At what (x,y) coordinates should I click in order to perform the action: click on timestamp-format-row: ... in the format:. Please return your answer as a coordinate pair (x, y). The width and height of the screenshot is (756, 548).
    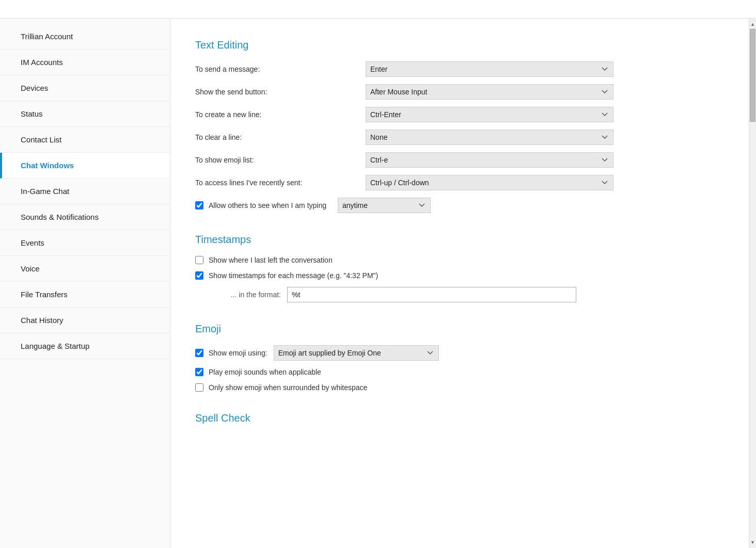
    Looking at the image, I should click on (460, 295).